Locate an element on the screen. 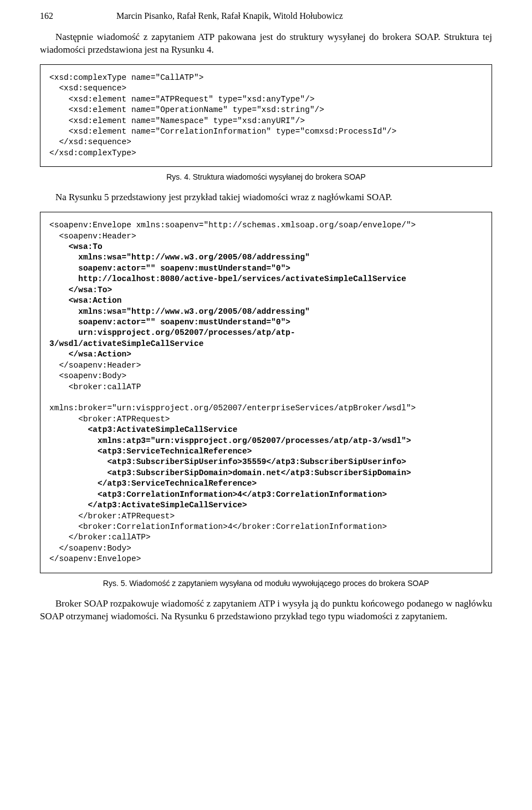 This screenshot has width=532, height=810. code2-line-4: <soapenv:Body> is located at coordinates (88, 376).